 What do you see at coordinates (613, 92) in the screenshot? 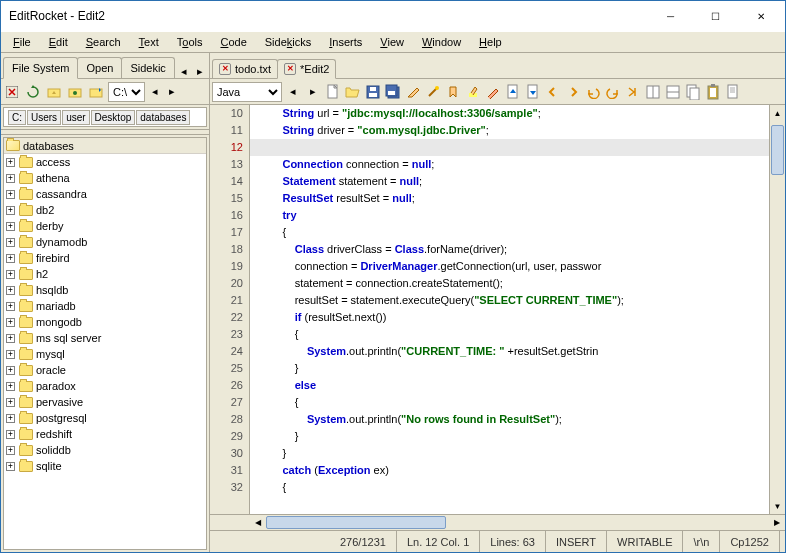
I see `redo-icon` at bounding box center [613, 92].